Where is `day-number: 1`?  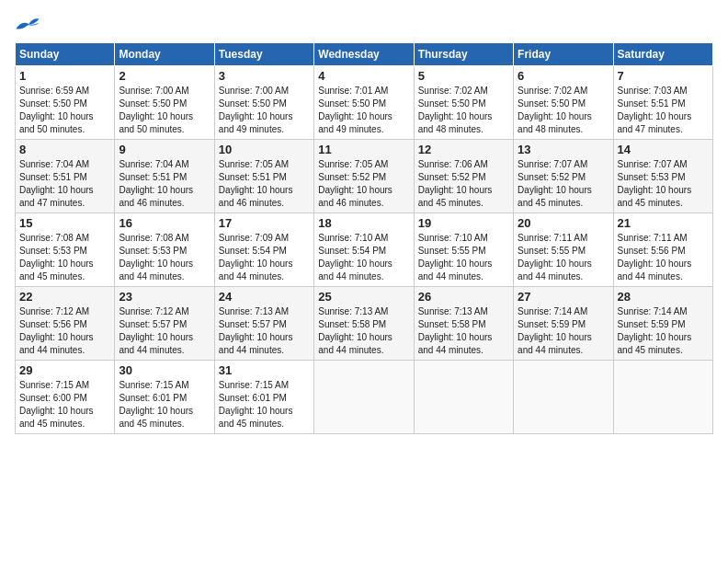 day-number: 1 is located at coordinates (64, 75).